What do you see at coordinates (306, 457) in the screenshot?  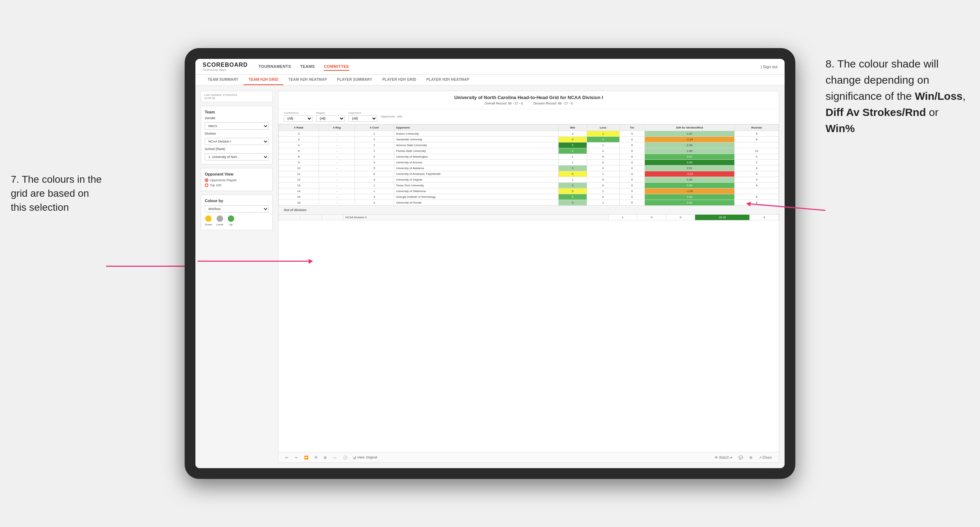 I see `forward-btn: ⏩` at bounding box center [306, 457].